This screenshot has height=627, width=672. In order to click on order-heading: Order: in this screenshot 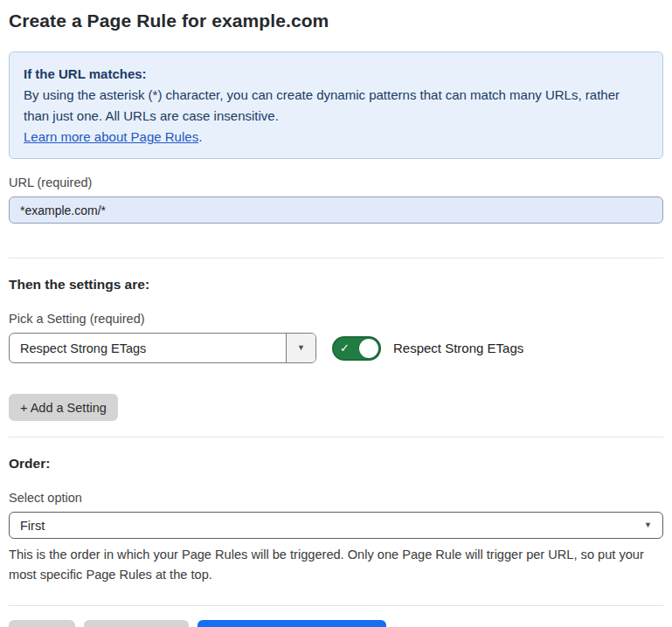, I will do `click(336, 464)`.